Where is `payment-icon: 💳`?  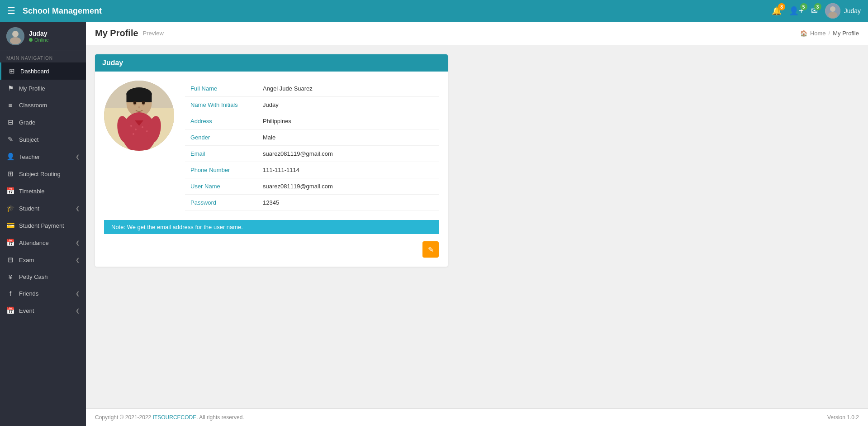 payment-icon: 💳 is located at coordinates (10, 225).